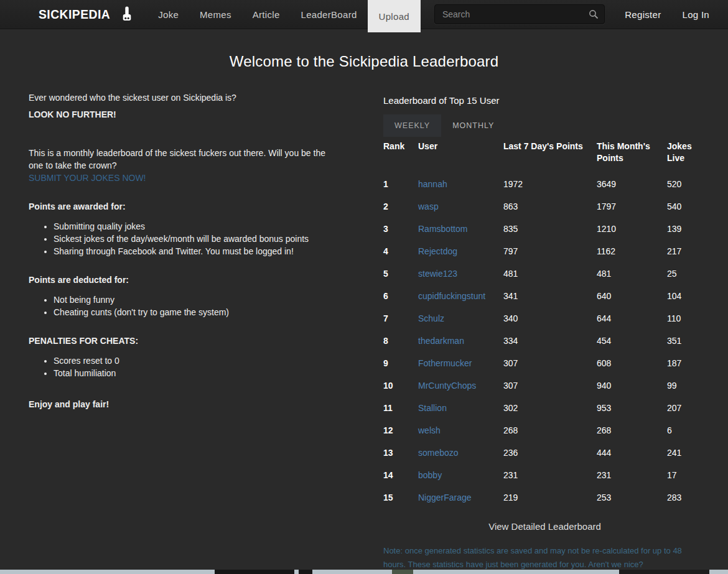 Image resolution: width=728 pixels, height=574 pixels. I want to click on month-points-cell: 481, so click(632, 274).